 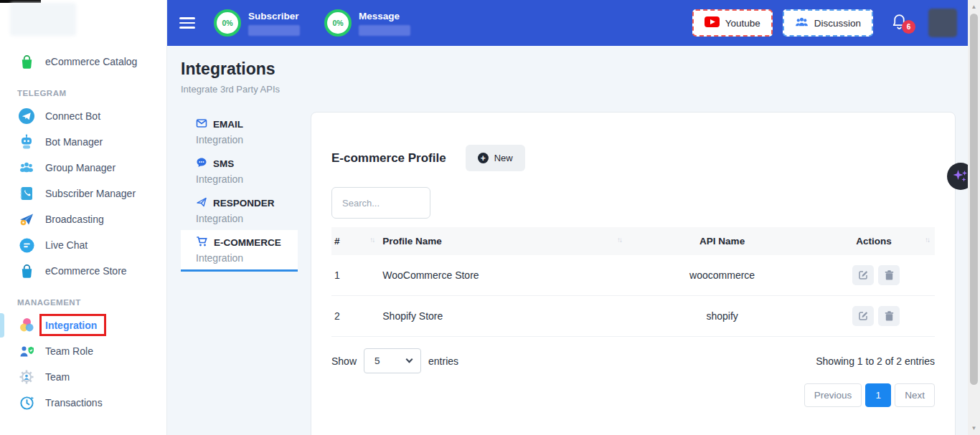 I want to click on sidebar-section-management: MANAGEMENT, so click(x=83, y=302).